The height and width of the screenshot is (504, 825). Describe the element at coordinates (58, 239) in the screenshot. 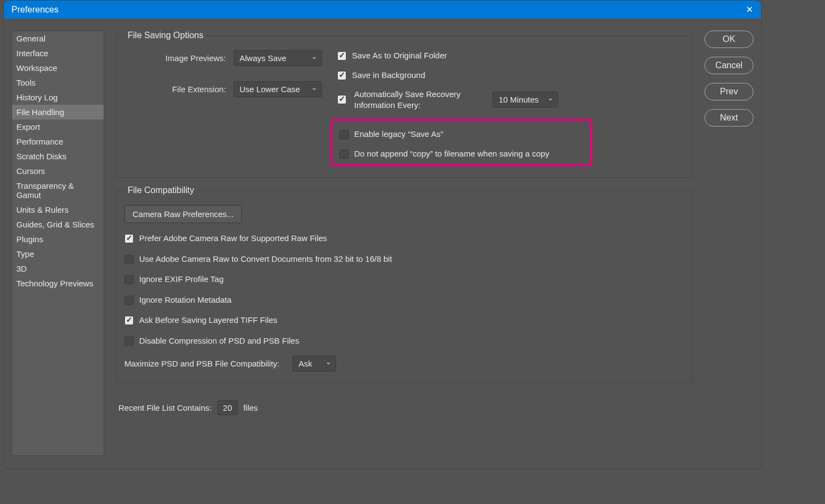

I see `sidebar-item-plugins: Plugins` at that location.